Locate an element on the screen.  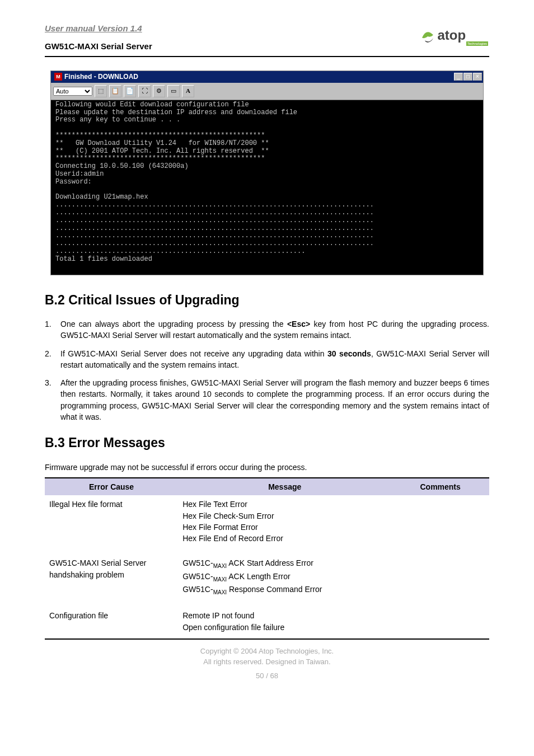
font-size-select: Auto is located at coordinates (73, 91).